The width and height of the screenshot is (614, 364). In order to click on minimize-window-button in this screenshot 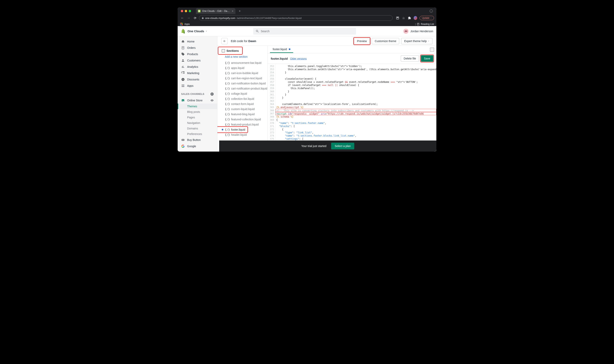, I will do `click(186, 11)`.